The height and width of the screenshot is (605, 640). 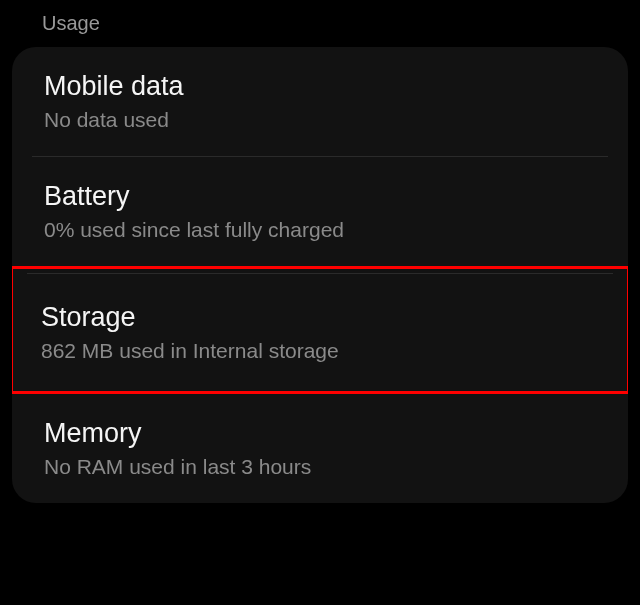 What do you see at coordinates (320, 434) in the screenshot?
I see `memory-title: Memory` at bounding box center [320, 434].